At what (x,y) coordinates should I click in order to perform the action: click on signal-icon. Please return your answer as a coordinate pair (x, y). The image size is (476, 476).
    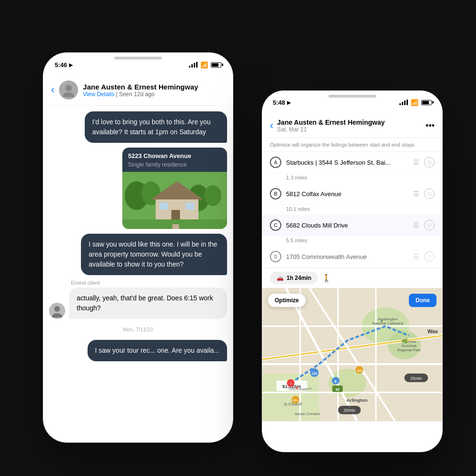
    Looking at the image, I should click on (193, 65).